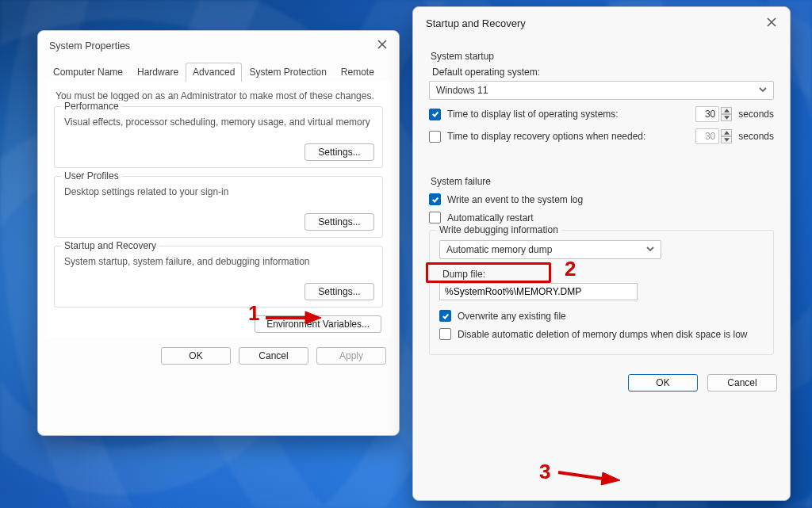  What do you see at coordinates (707, 136) in the screenshot?
I see `display-recovery-seconds-input: 30` at bounding box center [707, 136].